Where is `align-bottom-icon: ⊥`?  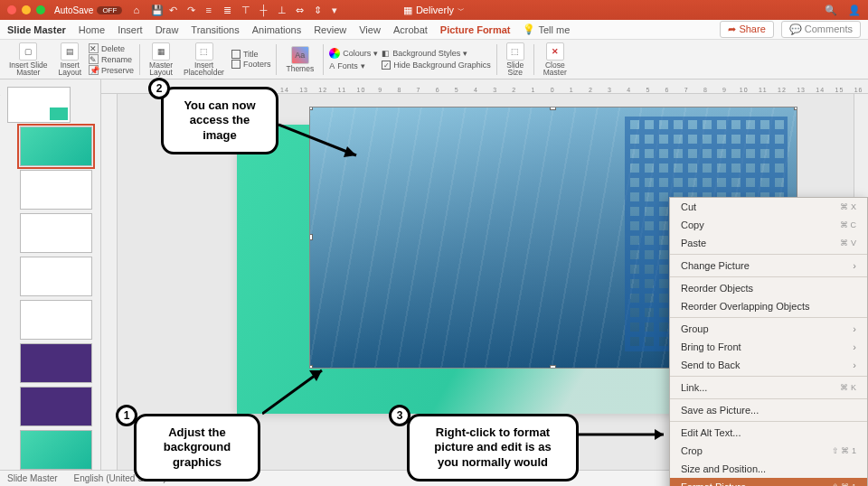 align-bottom-icon: ⊥ is located at coordinates (283, 10).